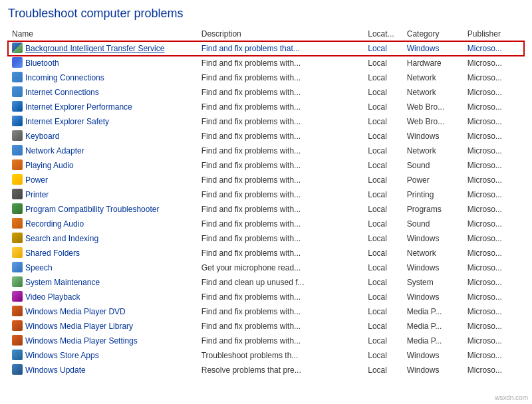 Image resolution: width=532 pixels, height=404 pixels. Describe the element at coordinates (102, 151) in the screenshot. I see `row-name-cell: Network Adapter` at that location.